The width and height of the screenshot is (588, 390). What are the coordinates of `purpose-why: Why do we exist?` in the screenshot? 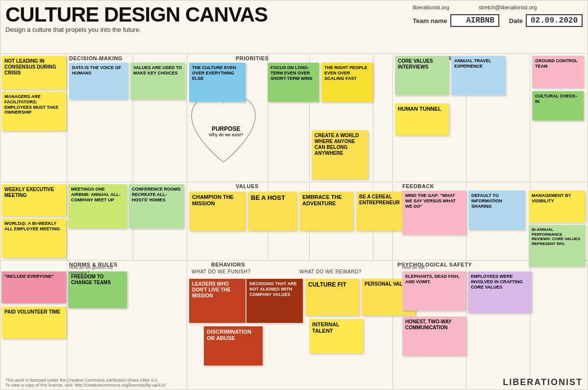 It's located at (226, 135).